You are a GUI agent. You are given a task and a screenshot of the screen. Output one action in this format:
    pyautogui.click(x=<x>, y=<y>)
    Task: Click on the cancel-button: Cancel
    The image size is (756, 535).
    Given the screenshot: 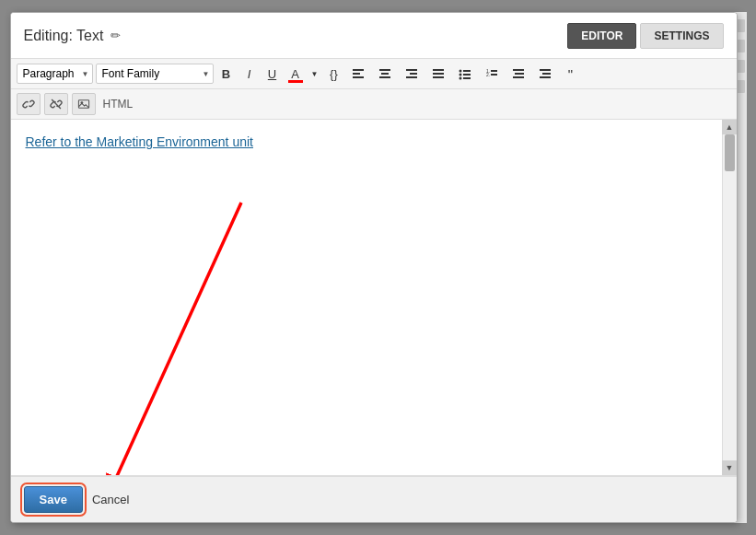 What is the action you would take?
    pyautogui.click(x=110, y=499)
    